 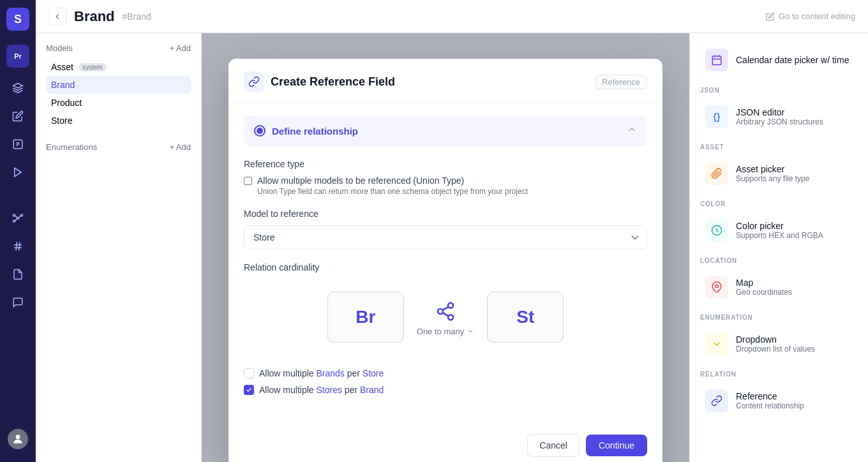 What do you see at coordinates (445, 214) in the screenshot?
I see `model-label: Model to reference` at bounding box center [445, 214].